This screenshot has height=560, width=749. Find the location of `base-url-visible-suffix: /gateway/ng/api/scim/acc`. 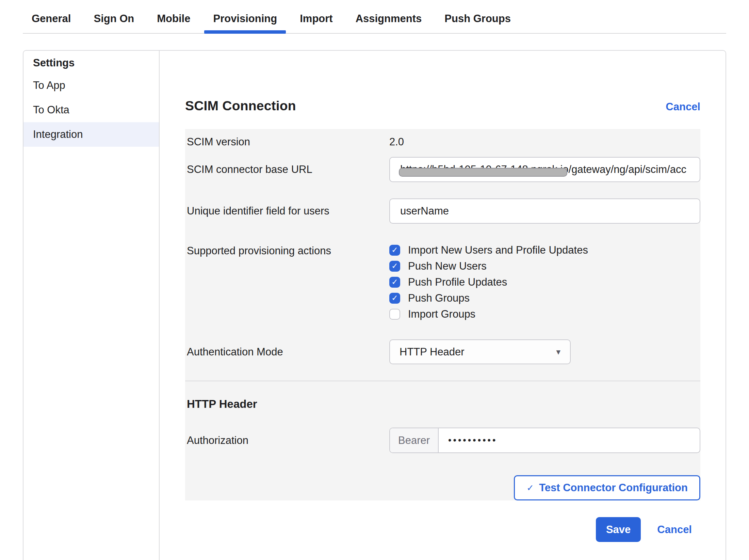

base-url-visible-suffix: /gateway/ng/api/scim/acc is located at coordinates (628, 170).